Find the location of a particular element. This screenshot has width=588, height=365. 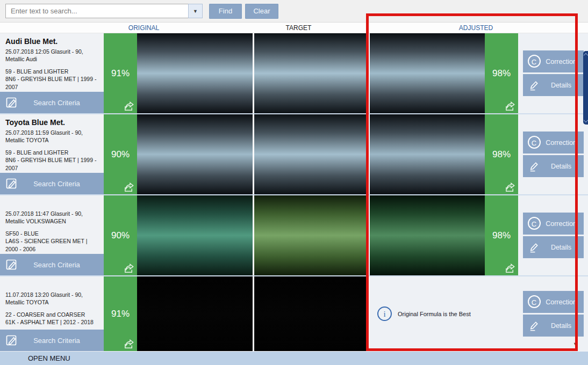

info-icon: i is located at coordinates (385, 313).